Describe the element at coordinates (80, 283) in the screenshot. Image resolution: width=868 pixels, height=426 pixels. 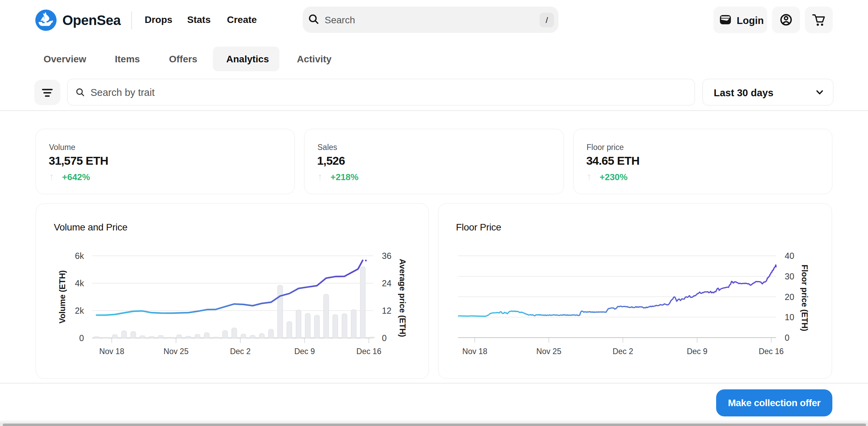
I see `svg-text: 4k` at that location.